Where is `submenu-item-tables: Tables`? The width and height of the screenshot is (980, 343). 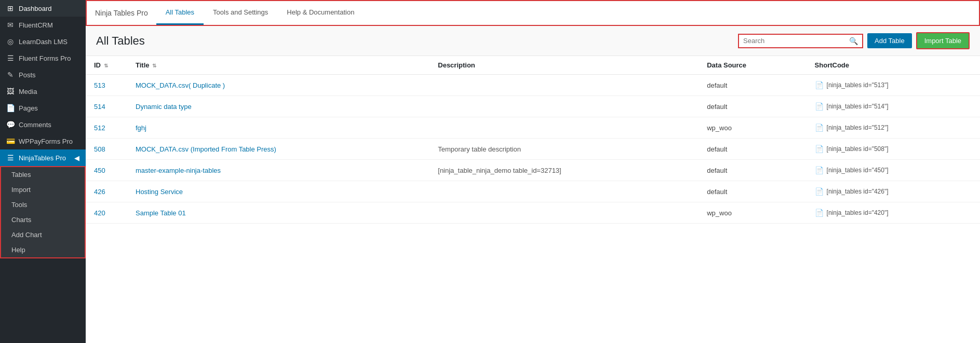
submenu-item-tables: Tables is located at coordinates (43, 174).